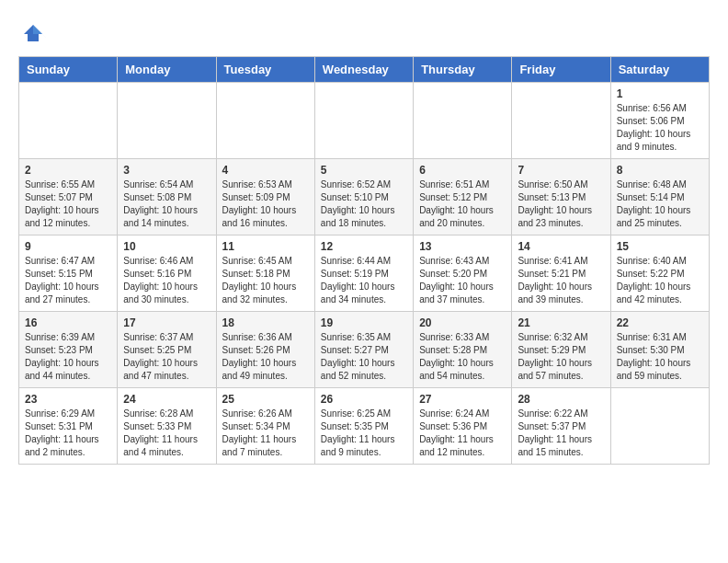 The width and height of the screenshot is (728, 563). What do you see at coordinates (364, 357) in the screenshot?
I see `day-info: Sunrise: 6:35 AM Sunset: 5:27 PM Dayligh…` at bounding box center [364, 357].